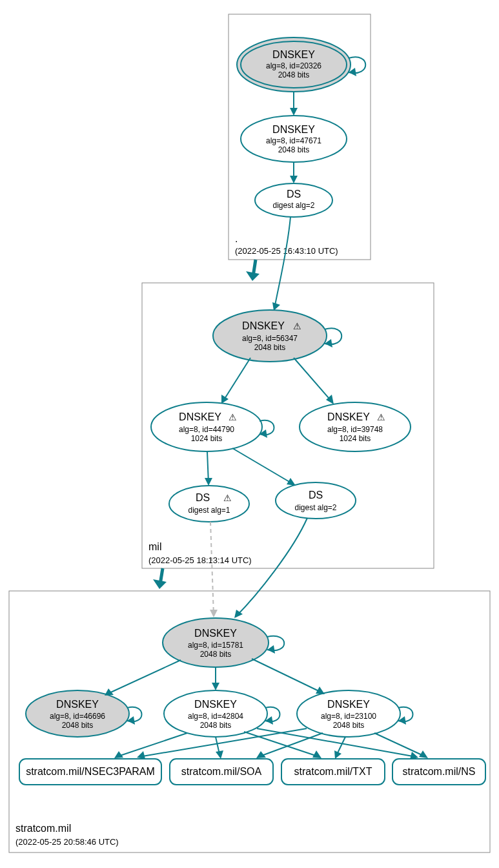  What do you see at coordinates (216, 716) in the screenshot?
I see `svg-text: alg=8, id=42804` at bounding box center [216, 716].